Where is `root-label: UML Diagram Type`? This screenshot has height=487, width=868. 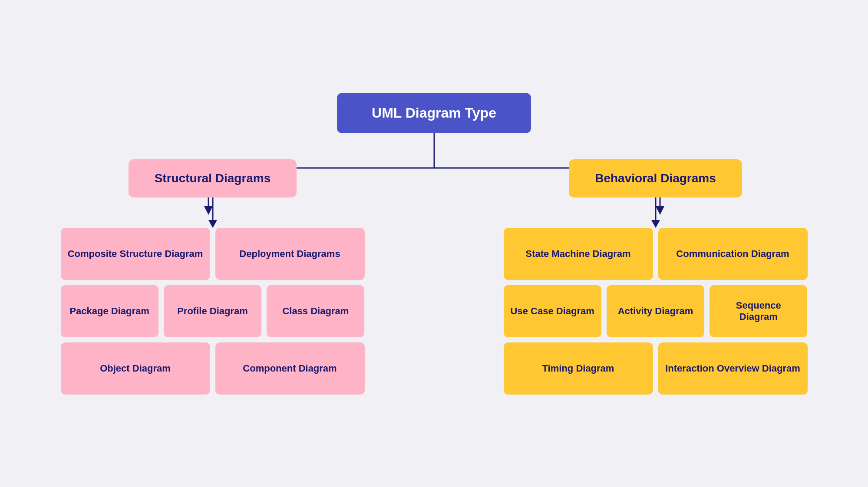 root-label: UML Diagram Type is located at coordinates (434, 113).